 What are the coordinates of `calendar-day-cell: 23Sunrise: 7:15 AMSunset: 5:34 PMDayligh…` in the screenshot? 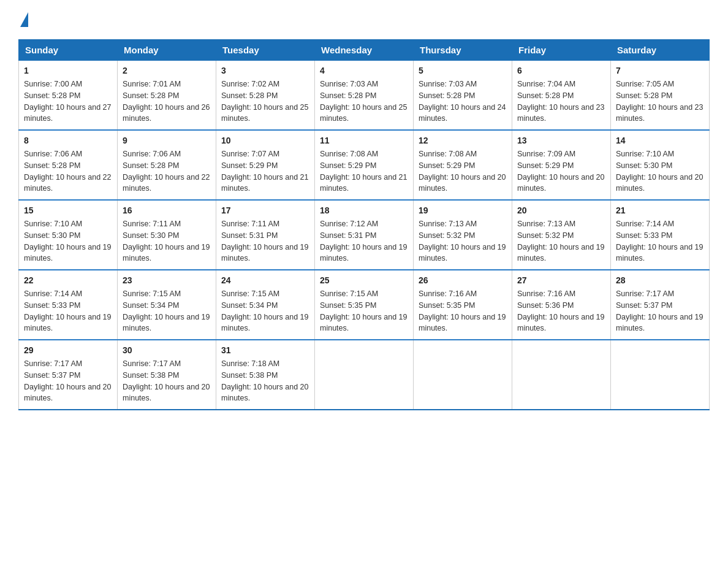 It's located at (167, 305).